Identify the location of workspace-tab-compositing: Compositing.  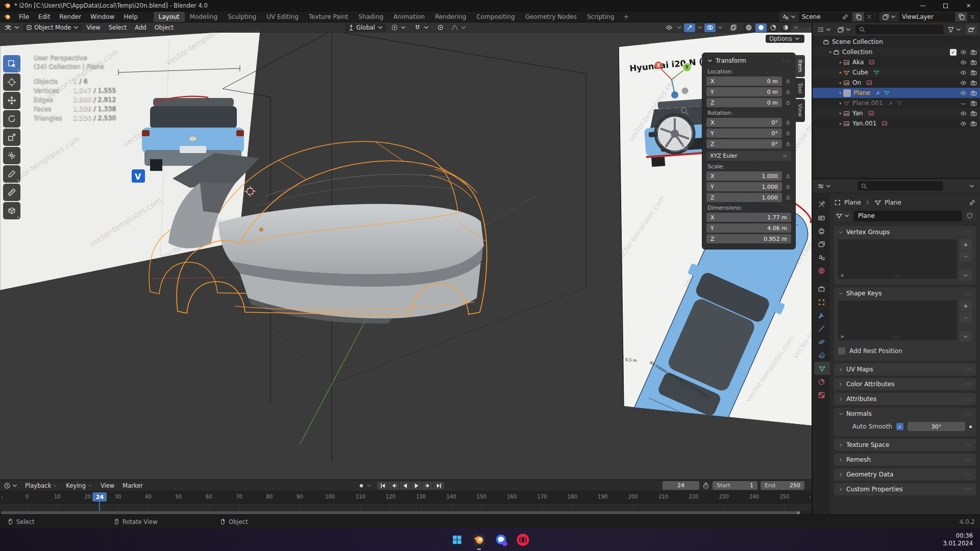
(495, 17).